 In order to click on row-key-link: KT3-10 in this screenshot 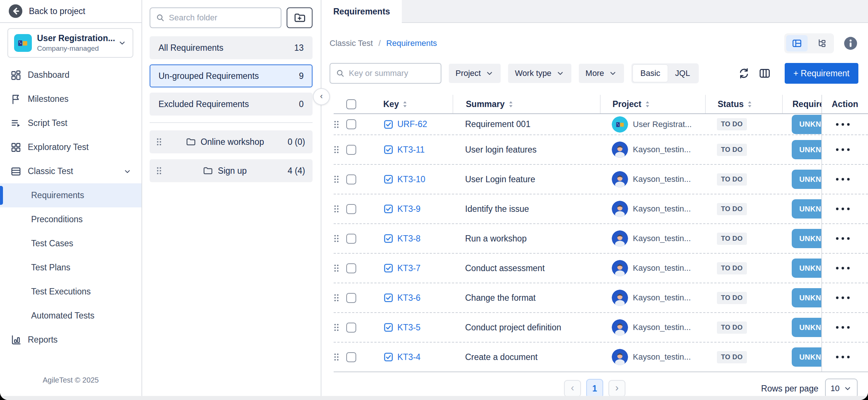, I will do `click(411, 179)`.